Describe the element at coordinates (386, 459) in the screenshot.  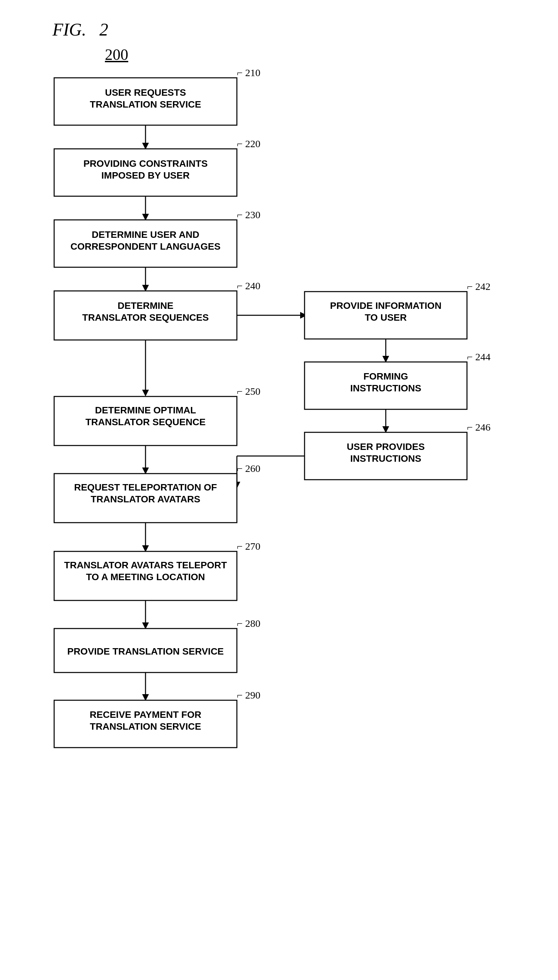
I see `box-246-text-l2: INSTRUCTIONS` at that location.